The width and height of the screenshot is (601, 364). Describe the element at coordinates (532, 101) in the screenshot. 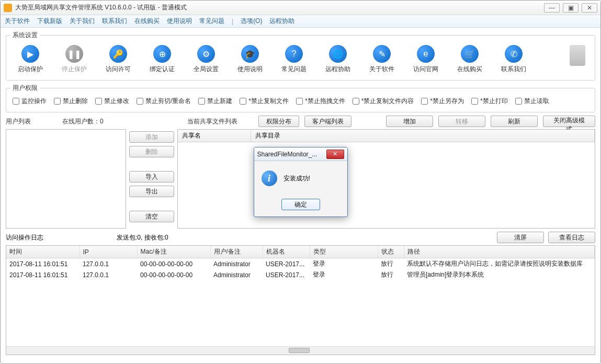

I see `perm-checkbox: 禁止读取` at that location.